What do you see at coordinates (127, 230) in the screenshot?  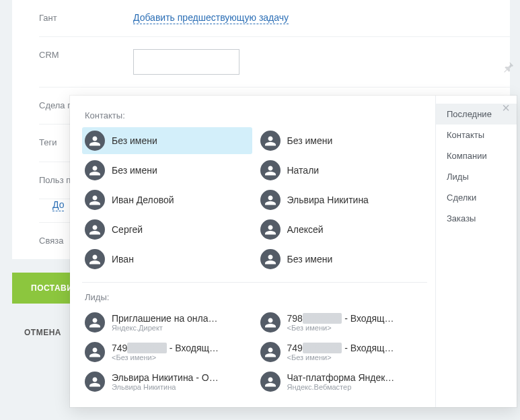 I see `item-name: Сергей` at bounding box center [127, 230].